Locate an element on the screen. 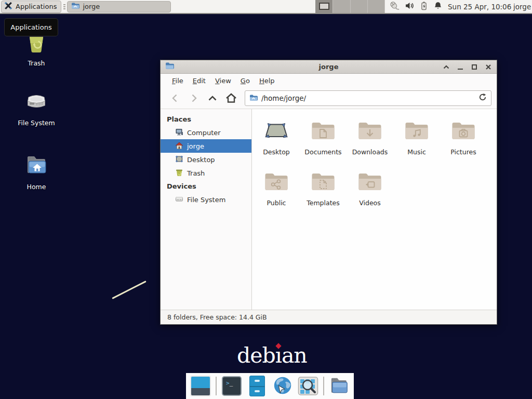 This screenshot has width=532, height=399. computer-icon is located at coordinates (179, 133).